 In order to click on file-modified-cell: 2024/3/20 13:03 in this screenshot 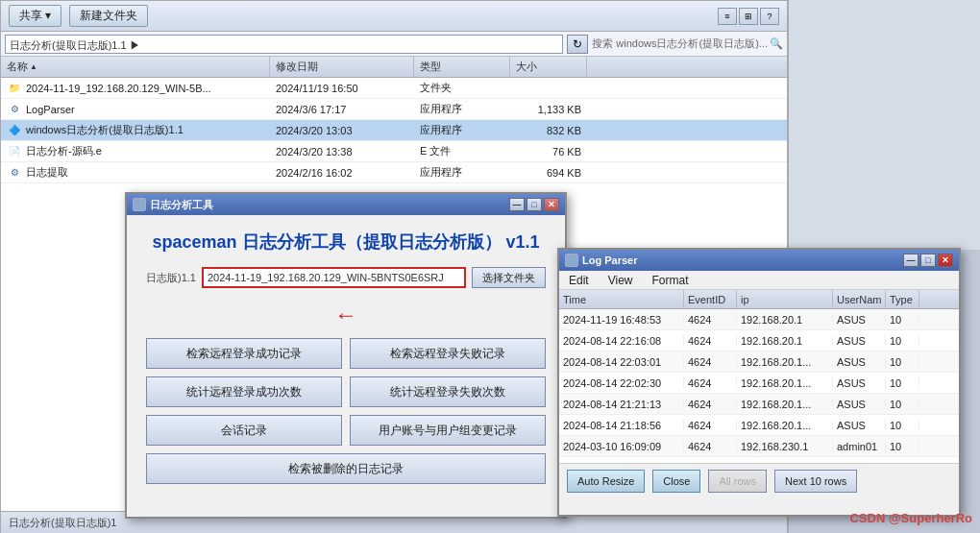, I will do `click(342, 131)`.